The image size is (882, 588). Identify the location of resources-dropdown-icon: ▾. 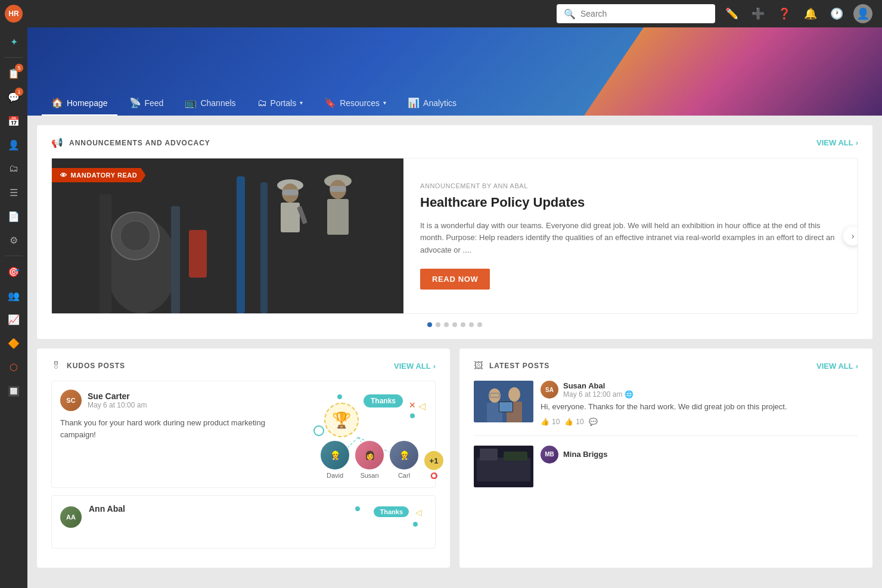
(385, 102).